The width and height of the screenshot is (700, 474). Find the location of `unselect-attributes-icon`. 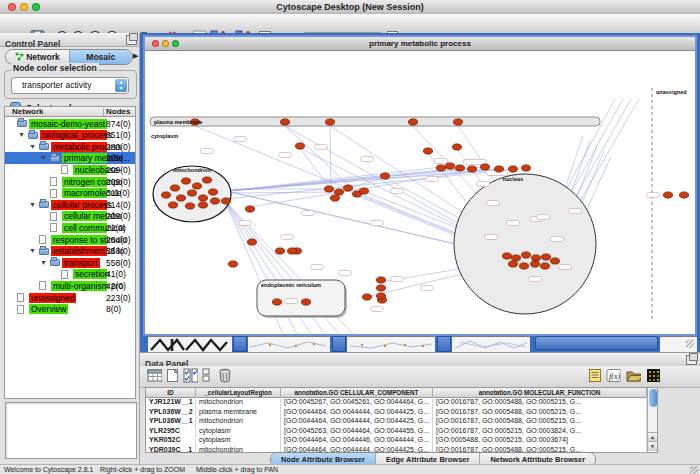

unselect-attributes-icon is located at coordinates (210, 376).